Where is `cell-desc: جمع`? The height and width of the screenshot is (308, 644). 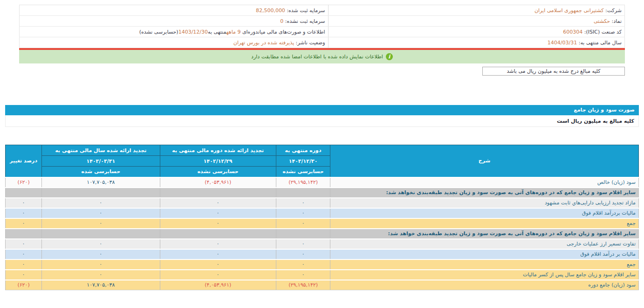
cell-desc: جمع is located at coordinates (485, 224).